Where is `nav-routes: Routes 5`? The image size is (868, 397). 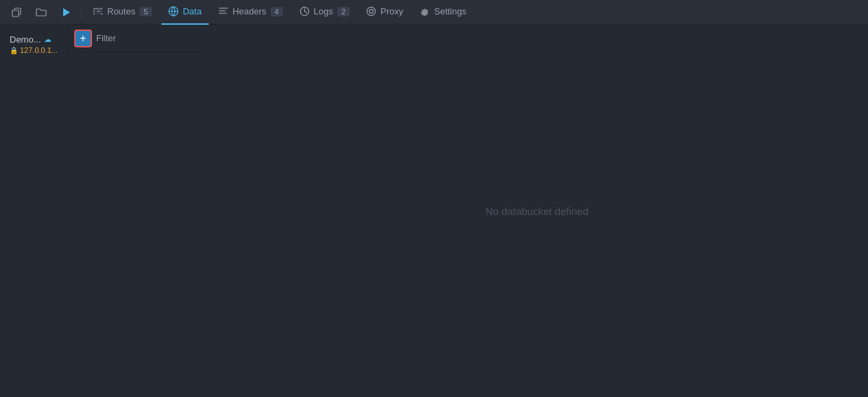 nav-routes: Routes 5 is located at coordinates (122, 12).